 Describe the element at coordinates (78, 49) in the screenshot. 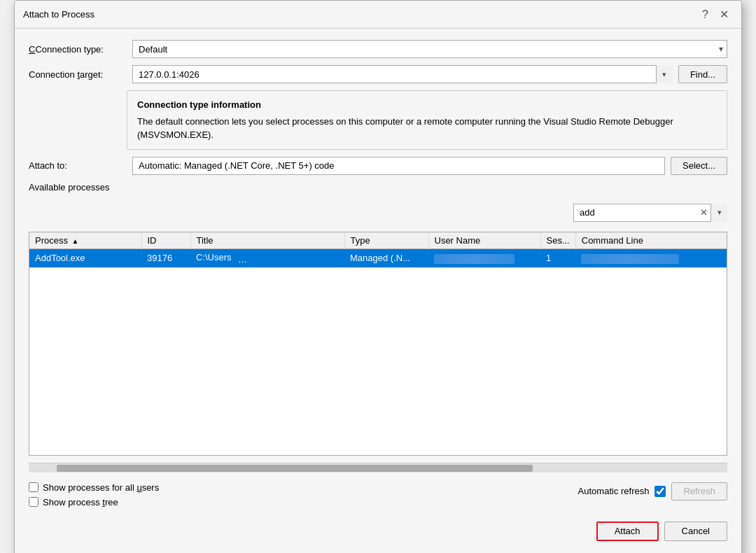

I see `connection-type-label: CConnection type:` at that location.